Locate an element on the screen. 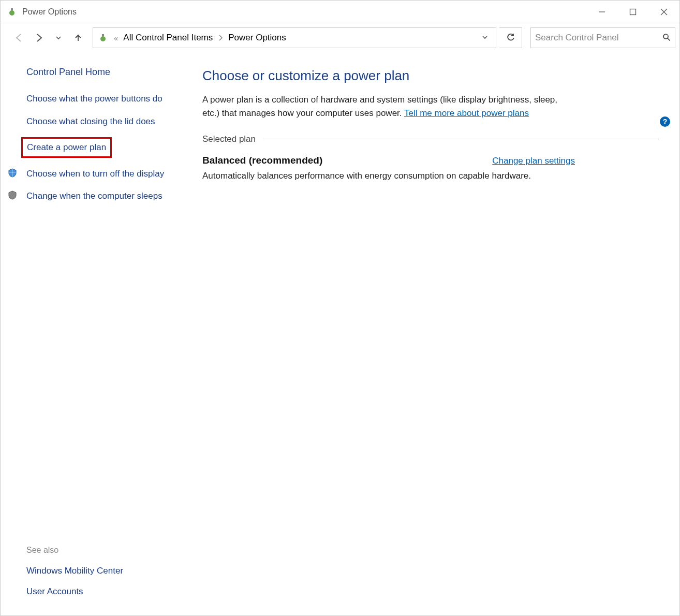 Image resolution: width=680 pixels, height=616 pixels. back-button is located at coordinates (19, 38).